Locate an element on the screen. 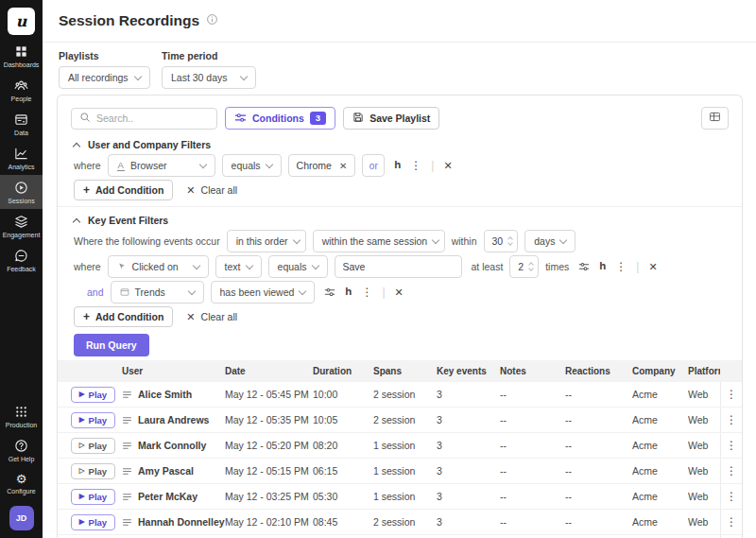  spans-cell: 1 session is located at coordinates (404, 445).